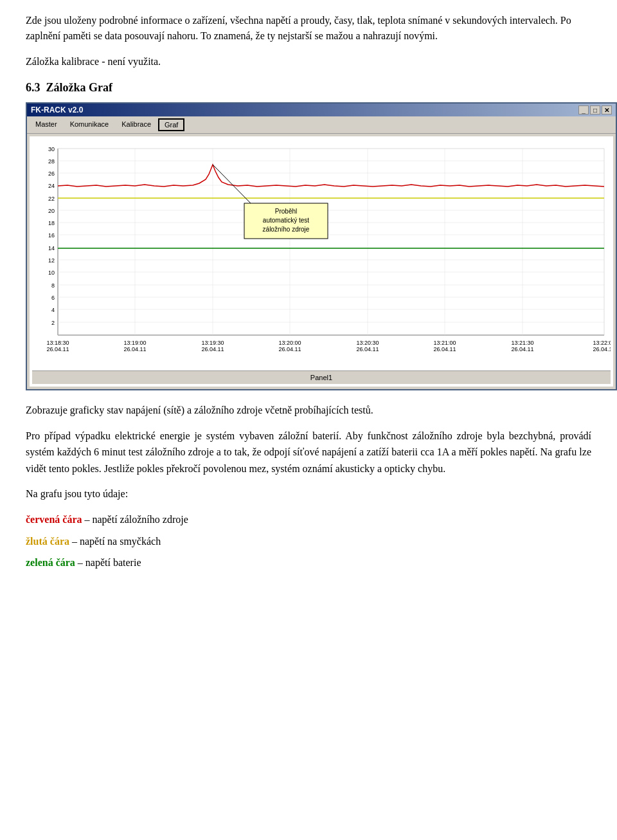  I want to click on svg-text: 30, so click(51, 149).